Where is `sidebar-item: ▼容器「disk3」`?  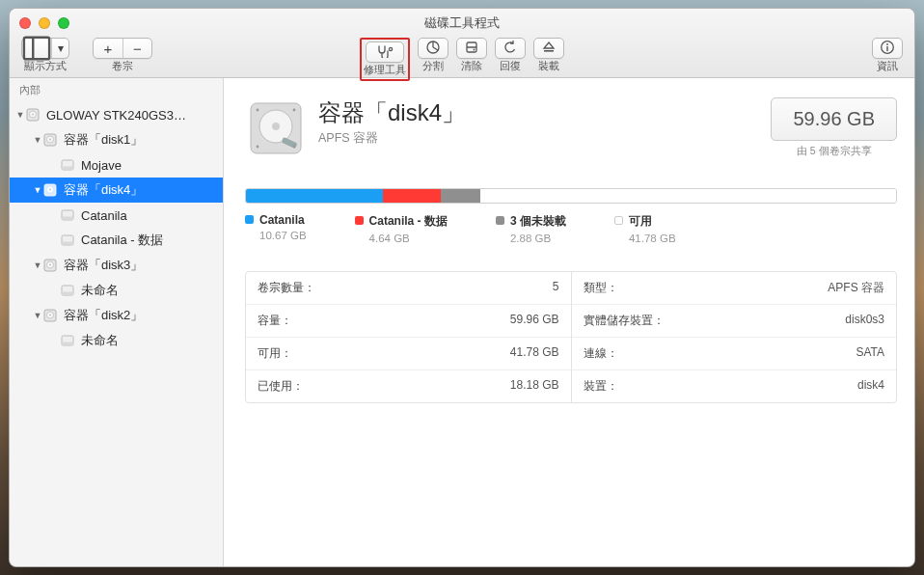 sidebar-item: ▼容器「disk3」 is located at coordinates (116, 265).